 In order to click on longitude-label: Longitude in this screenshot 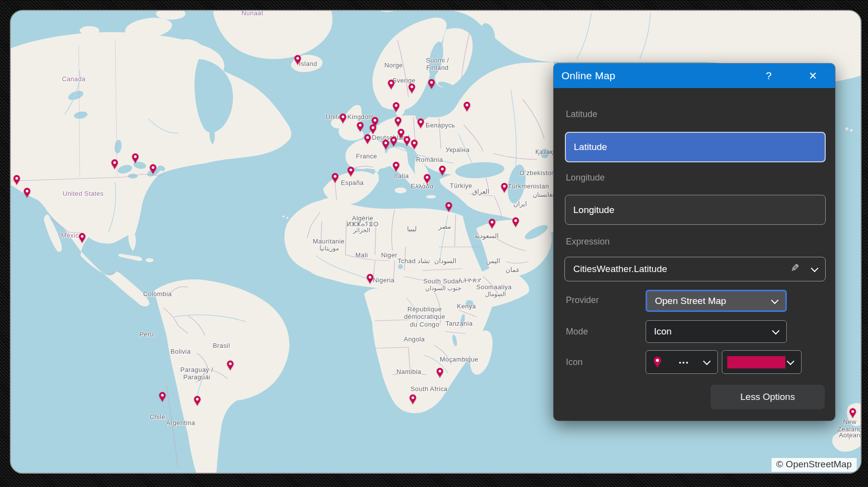, I will do `click(586, 178)`.